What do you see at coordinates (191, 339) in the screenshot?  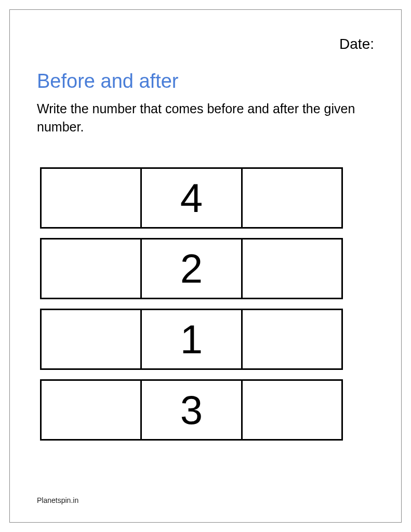 I see `number-row: 1` at bounding box center [191, 339].